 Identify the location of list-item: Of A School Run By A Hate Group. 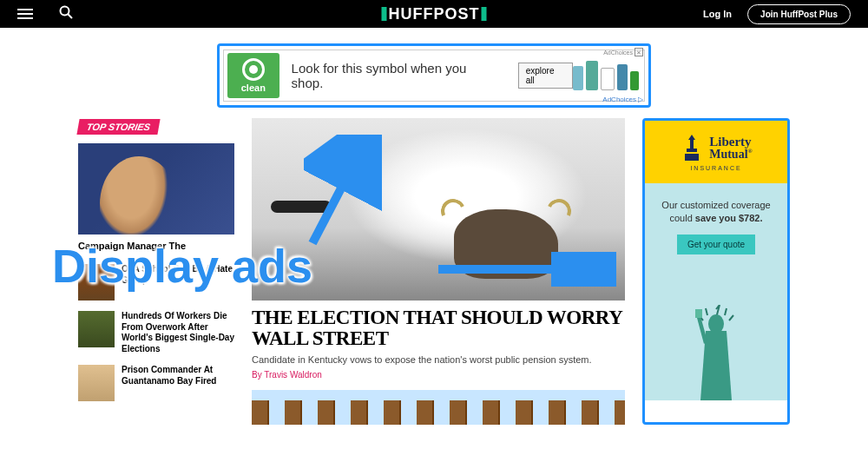
(156, 282).